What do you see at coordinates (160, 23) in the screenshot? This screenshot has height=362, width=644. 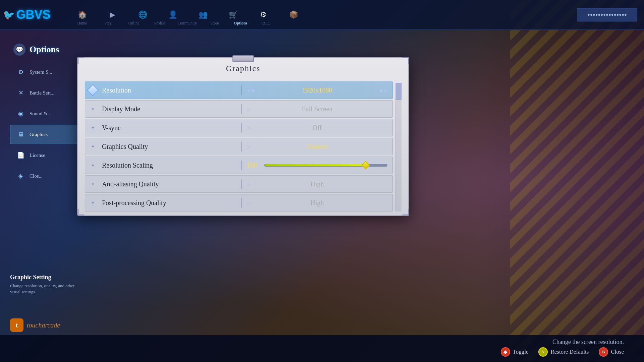 I see `nav-label-profile: Profile` at bounding box center [160, 23].